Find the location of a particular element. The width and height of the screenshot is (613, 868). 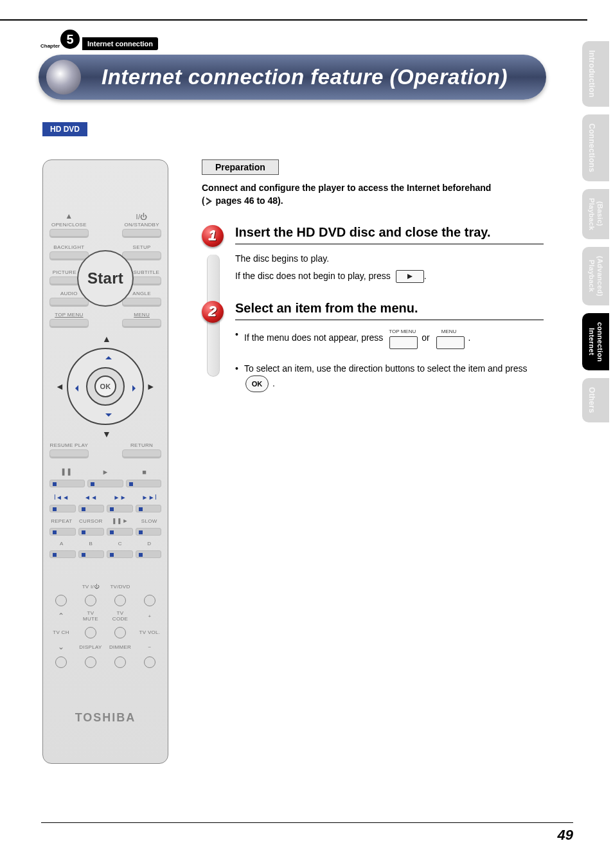

step-2-text-2: To select an item, use the direction but… is located at coordinates (389, 377).